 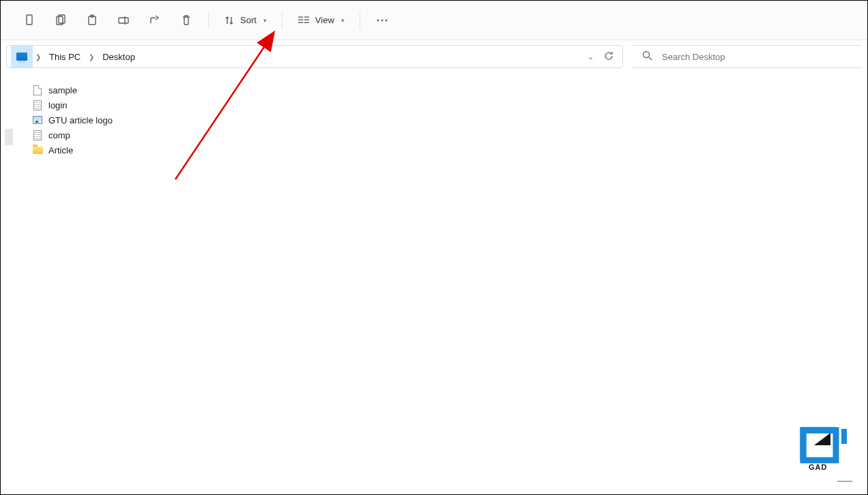 What do you see at coordinates (22, 57) in the screenshot?
I see `breadcrumb-root-icon` at bounding box center [22, 57].